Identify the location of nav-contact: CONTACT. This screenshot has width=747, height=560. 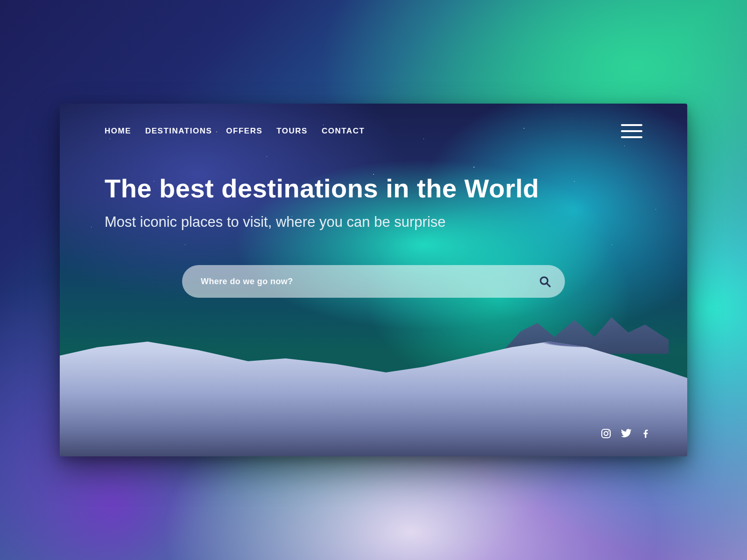
(343, 131).